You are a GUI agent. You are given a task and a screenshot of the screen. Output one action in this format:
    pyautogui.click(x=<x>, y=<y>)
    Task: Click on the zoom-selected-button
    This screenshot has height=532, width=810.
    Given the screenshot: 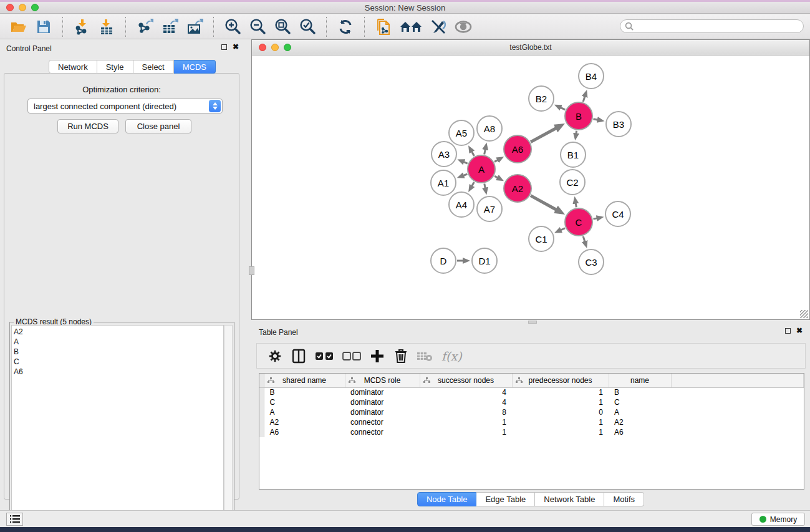 What is the action you would take?
    pyautogui.click(x=307, y=27)
    